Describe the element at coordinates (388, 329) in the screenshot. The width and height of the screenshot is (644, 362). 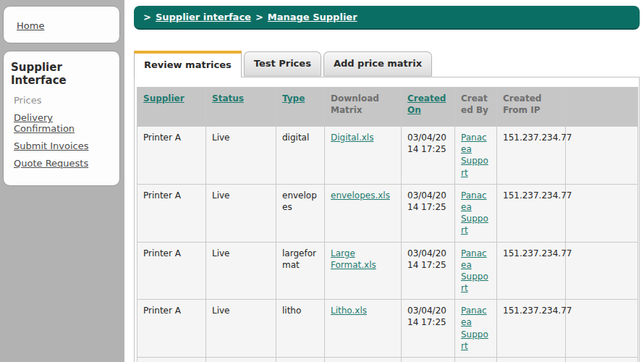
I see `table-row: Printer A Live litho Litho.xls 03/04/201…` at that location.